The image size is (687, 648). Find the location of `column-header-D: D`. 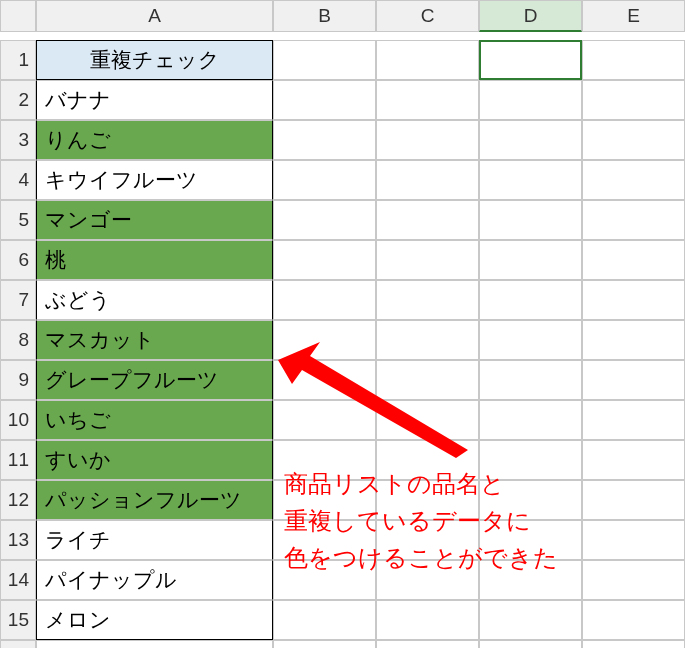

column-header-D: D is located at coordinates (530, 16).